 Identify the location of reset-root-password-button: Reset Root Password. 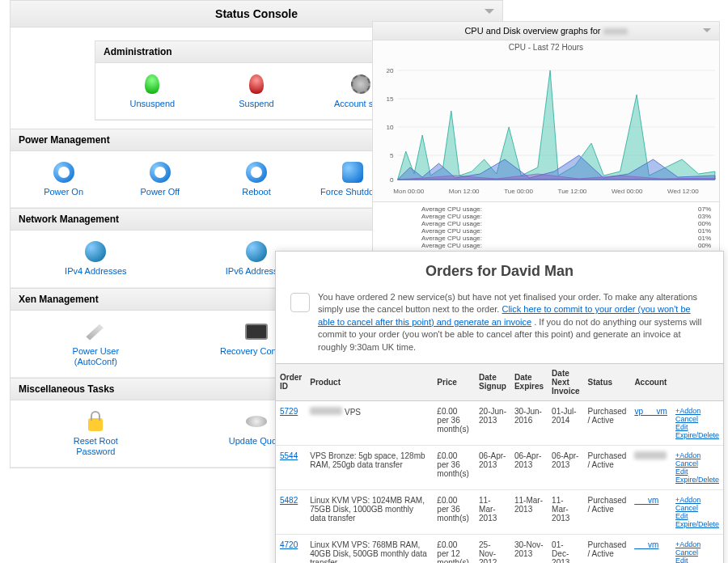
(95, 434).